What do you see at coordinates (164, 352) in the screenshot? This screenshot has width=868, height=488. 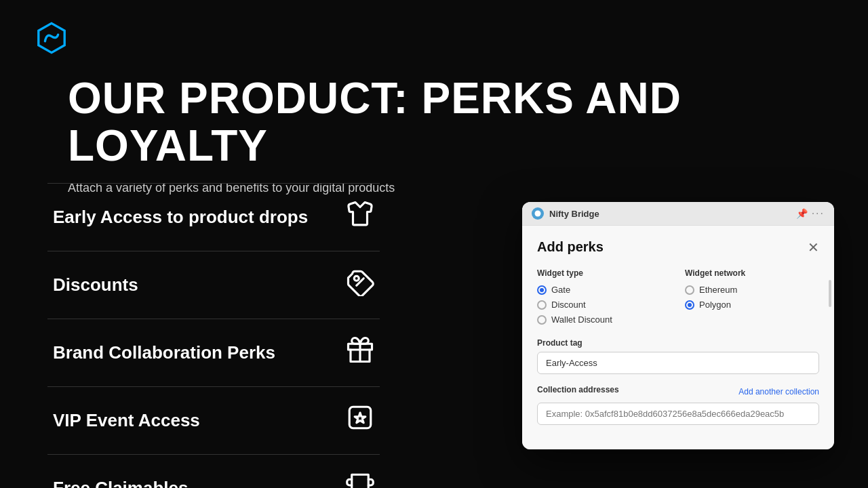 I see `perk-label: Brand Collaboration Perks` at bounding box center [164, 352].